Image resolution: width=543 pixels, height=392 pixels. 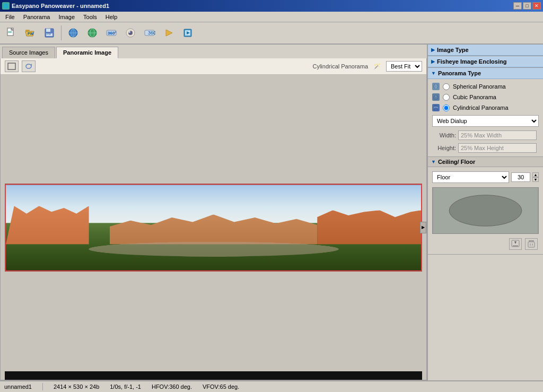 I want to click on cylindrical-radio-row: Cylindrical Panorama, so click(x=486, y=108).